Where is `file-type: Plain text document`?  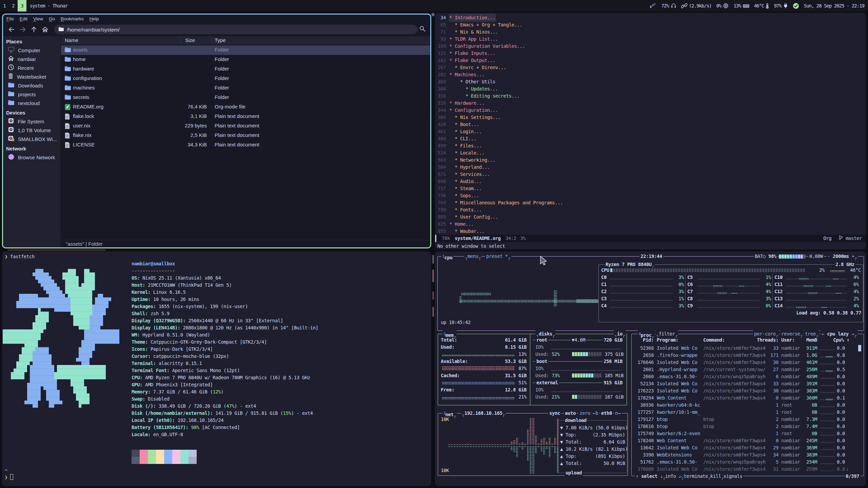 file-type: Plain text document is located at coordinates (237, 135).